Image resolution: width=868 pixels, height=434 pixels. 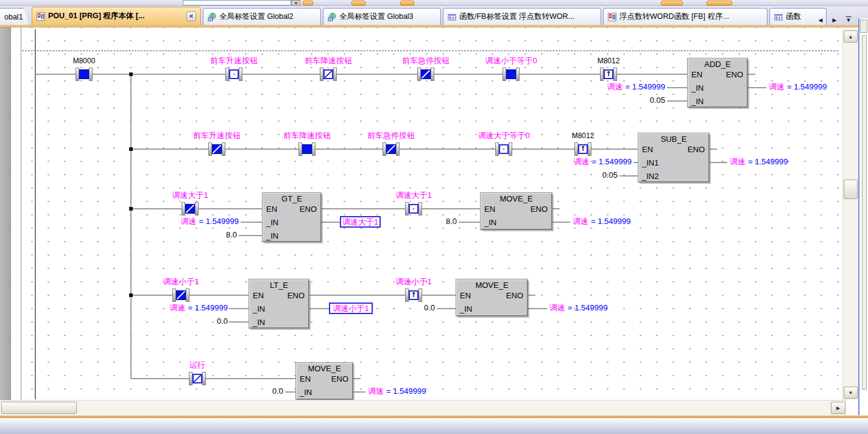 I want to click on tab-close-button: ✕, so click(x=191, y=16).